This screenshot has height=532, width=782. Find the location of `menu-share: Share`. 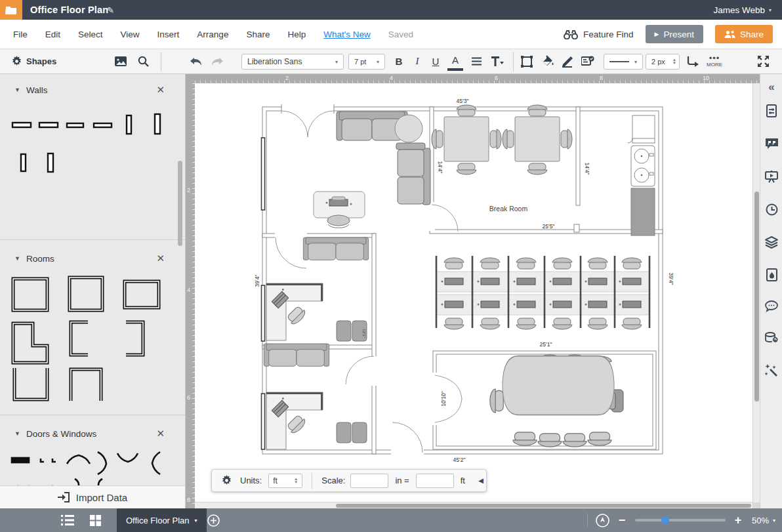

menu-share: Share is located at coordinates (258, 34).